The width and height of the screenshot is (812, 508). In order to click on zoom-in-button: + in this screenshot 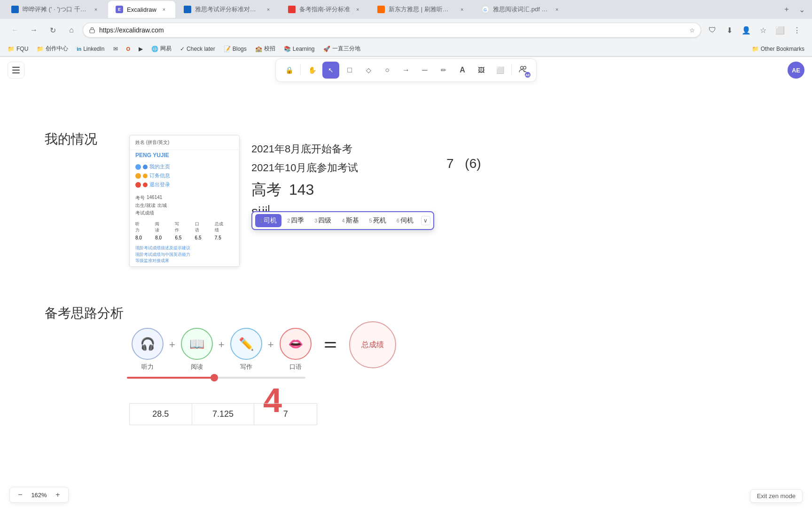, I will do `click(58, 495)`.